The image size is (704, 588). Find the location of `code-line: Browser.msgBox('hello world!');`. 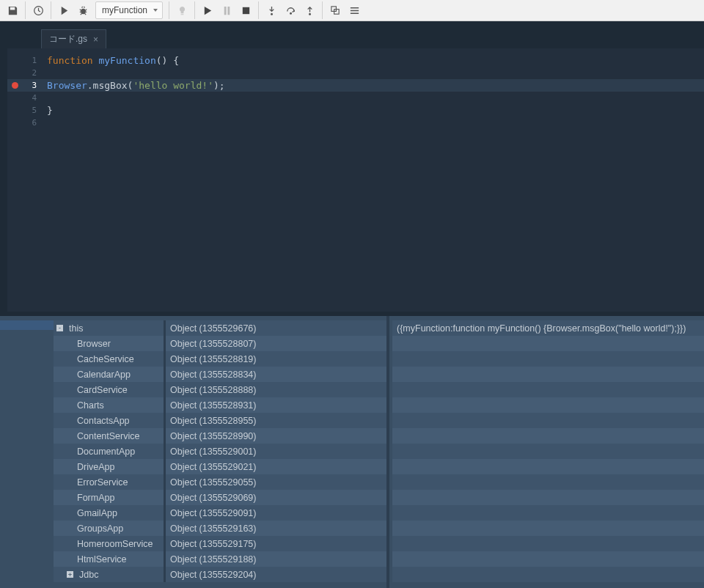

code-line: Browser.msgBox('hello world!'); is located at coordinates (373, 85).